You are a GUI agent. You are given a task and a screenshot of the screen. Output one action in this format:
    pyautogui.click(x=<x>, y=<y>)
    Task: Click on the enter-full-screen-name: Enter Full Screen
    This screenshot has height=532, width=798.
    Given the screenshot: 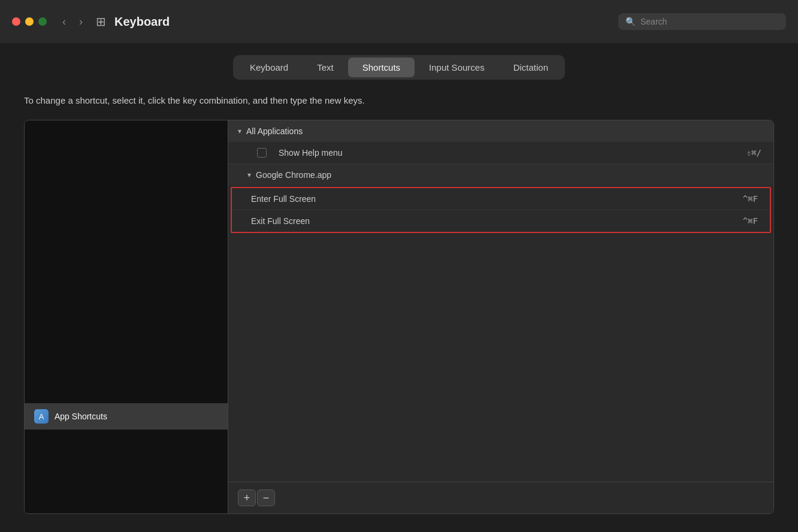 What is the action you would take?
    pyautogui.click(x=497, y=199)
    